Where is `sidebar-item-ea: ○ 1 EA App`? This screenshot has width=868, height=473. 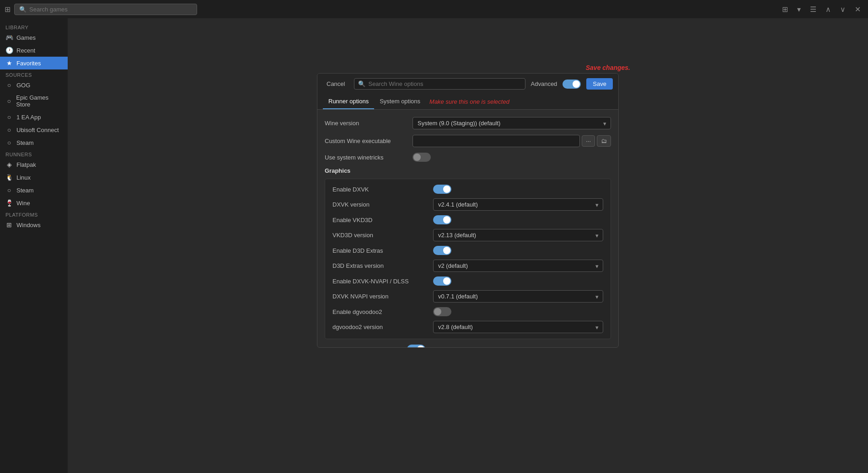 sidebar-item-ea: ○ 1 EA App is located at coordinates (34, 117).